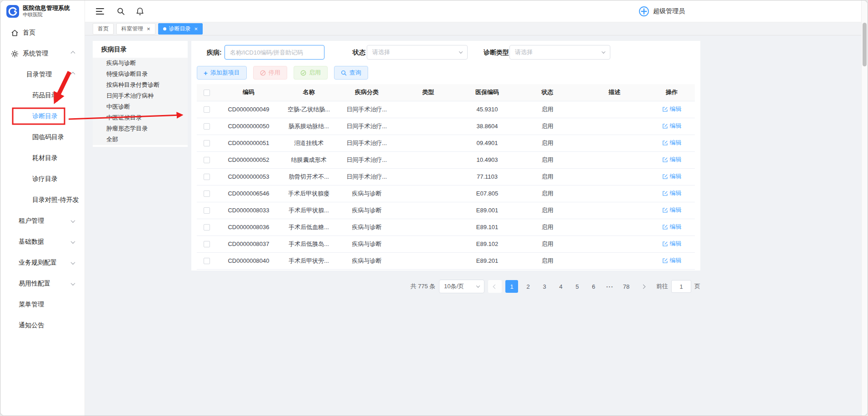 Image resolution: width=868 pixels, height=416 pixels. I want to click on disease-search-input-field, so click(274, 53).